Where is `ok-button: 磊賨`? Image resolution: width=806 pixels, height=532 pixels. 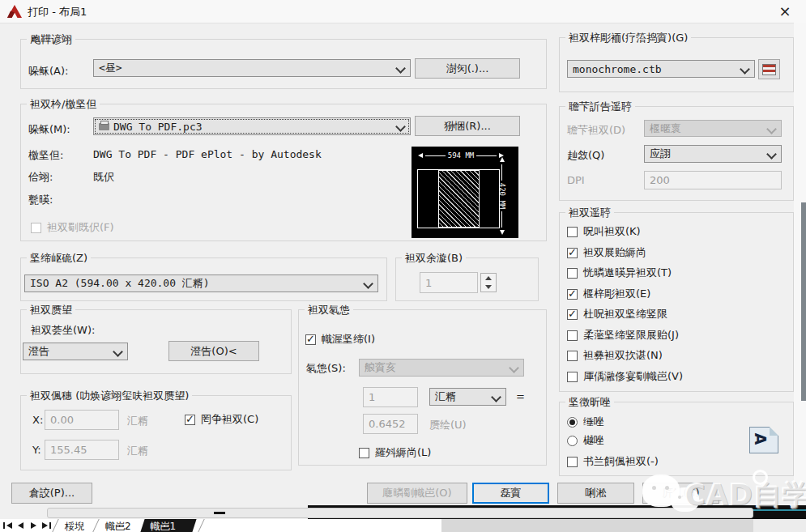 ok-button: 磊賨 is located at coordinates (510, 493).